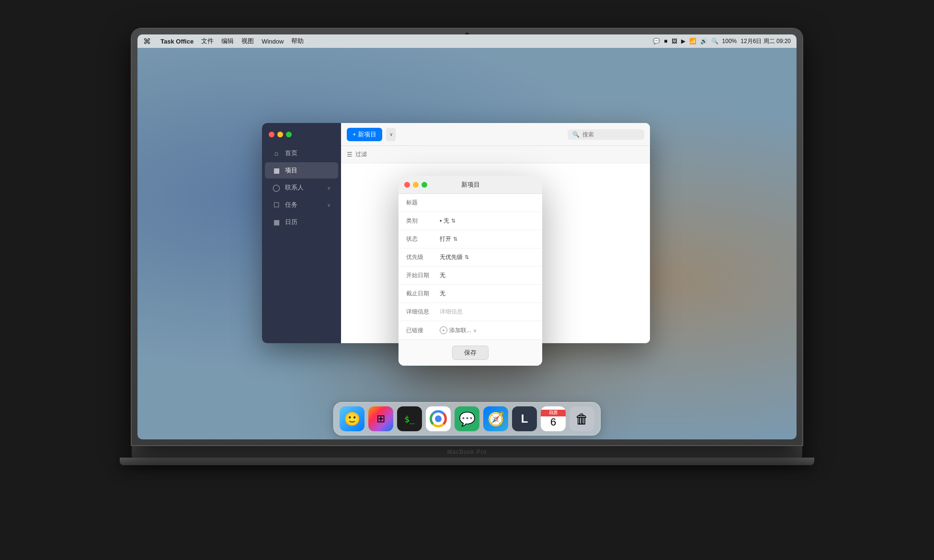  Describe the element at coordinates (447, 221) in the screenshot. I see `dialog-value-category: • 无 ⇅` at that location.